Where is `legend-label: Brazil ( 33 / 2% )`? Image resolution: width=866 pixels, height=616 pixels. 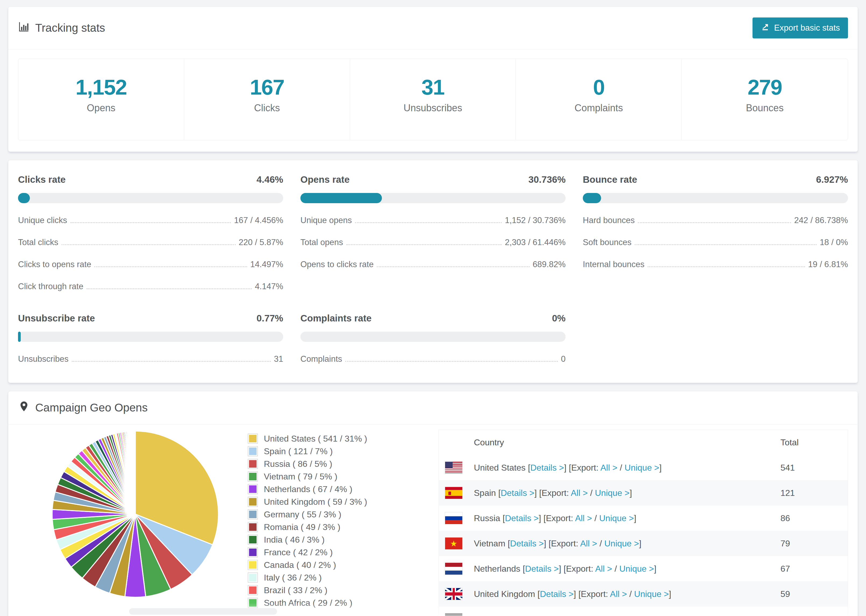 legend-label: Brazil ( 33 / 2% ) is located at coordinates (296, 590).